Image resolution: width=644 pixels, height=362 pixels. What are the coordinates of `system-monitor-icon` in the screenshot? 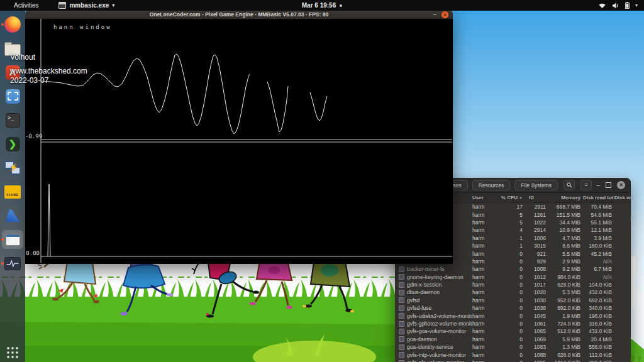 It's located at (13, 264).